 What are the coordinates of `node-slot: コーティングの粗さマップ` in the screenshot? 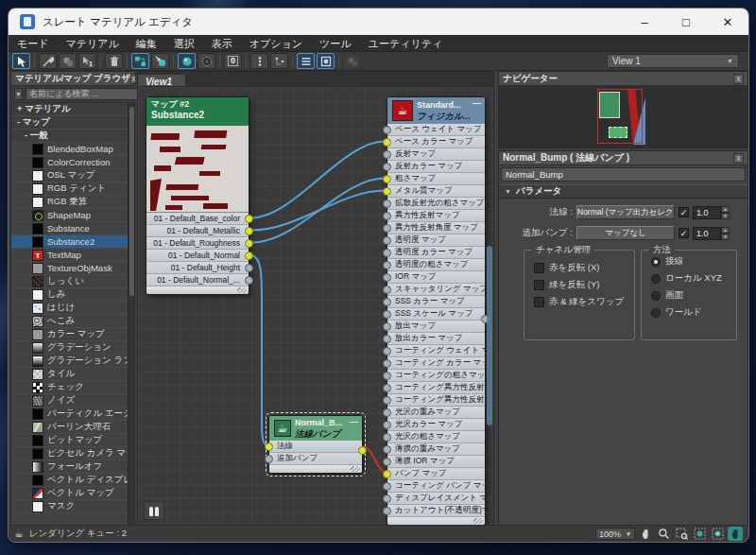 It's located at (437, 376).